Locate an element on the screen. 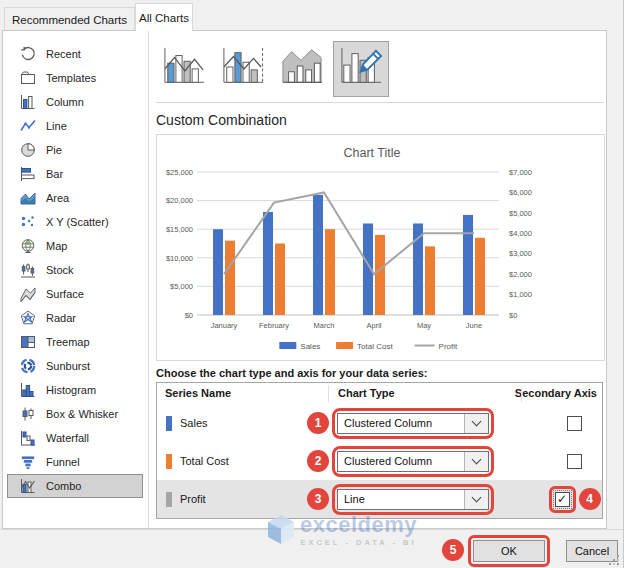 The height and width of the screenshot is (568, 624). histogram-icon is located at coordinates (28, 390).